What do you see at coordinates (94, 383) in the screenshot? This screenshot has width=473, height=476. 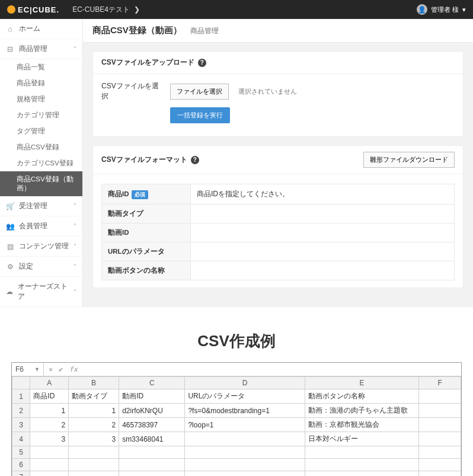 I see `column-header: B` at bounding box center [94, 383].